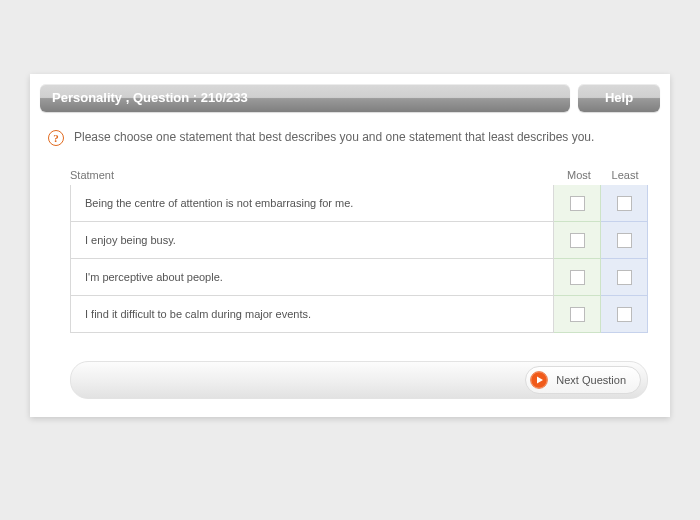 Image resolution: width=700 pixels, height=520 pixels. I want to click on help-button: Help, so click(619, 98).